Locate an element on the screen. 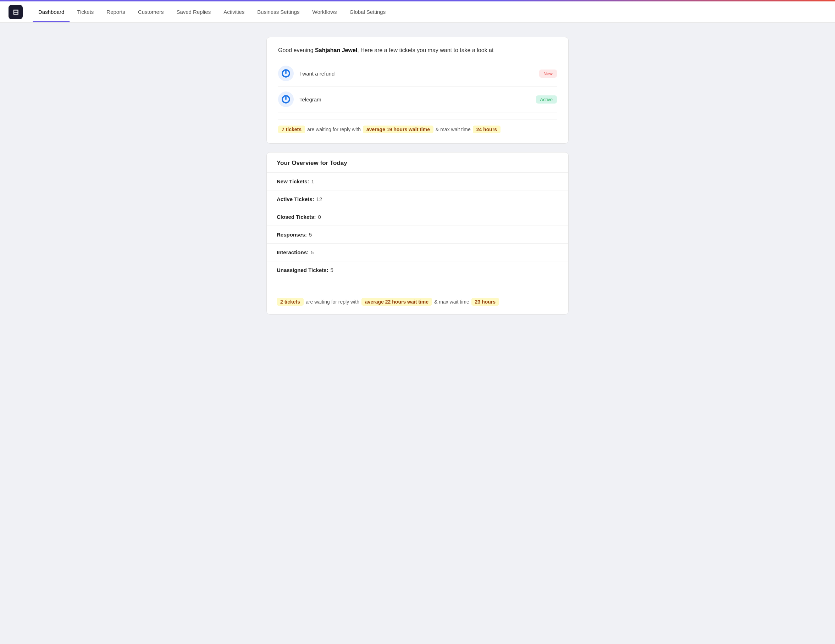 This screenshot has height=644, width=835. nav-item-saved-replies: Saved Replies is located at coordinates (193, 12).